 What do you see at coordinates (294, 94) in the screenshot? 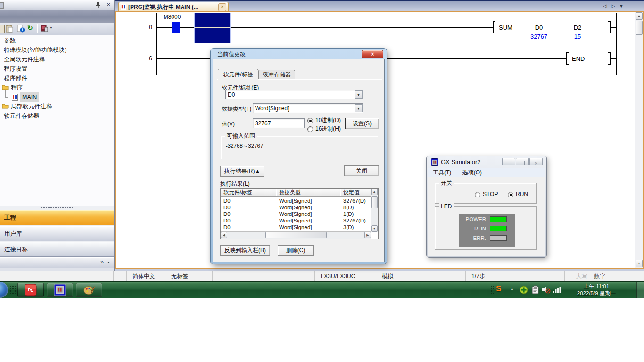
I see `device-combobox: D0 ▼` at bounding box center [294, 94].